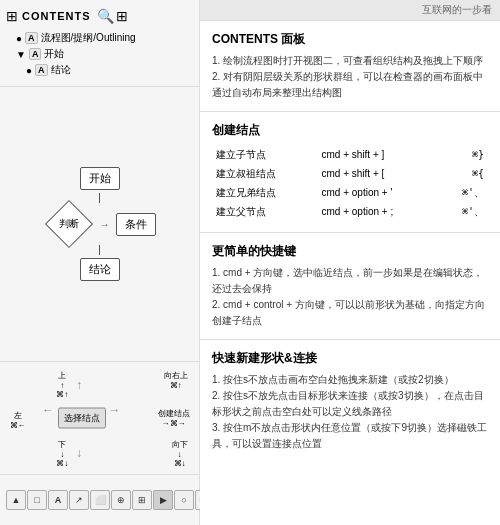 The image size is (500, 525). What do you see at coordinates (62, 376) in the screenshot?
I see `nav-top-label: 上` at bounding box center [62, 376].